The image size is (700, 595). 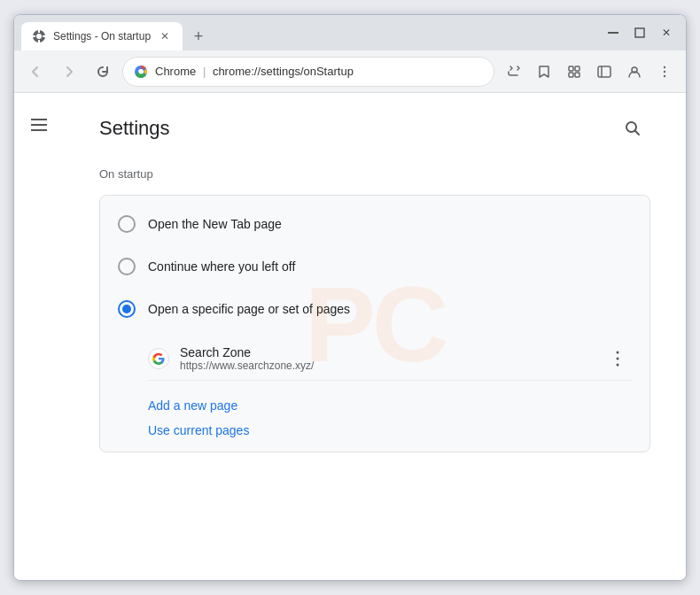 What do you see at coordinates (665, 72) in the screenshot?
I see `menu-button` at bounding box center [665, 72].